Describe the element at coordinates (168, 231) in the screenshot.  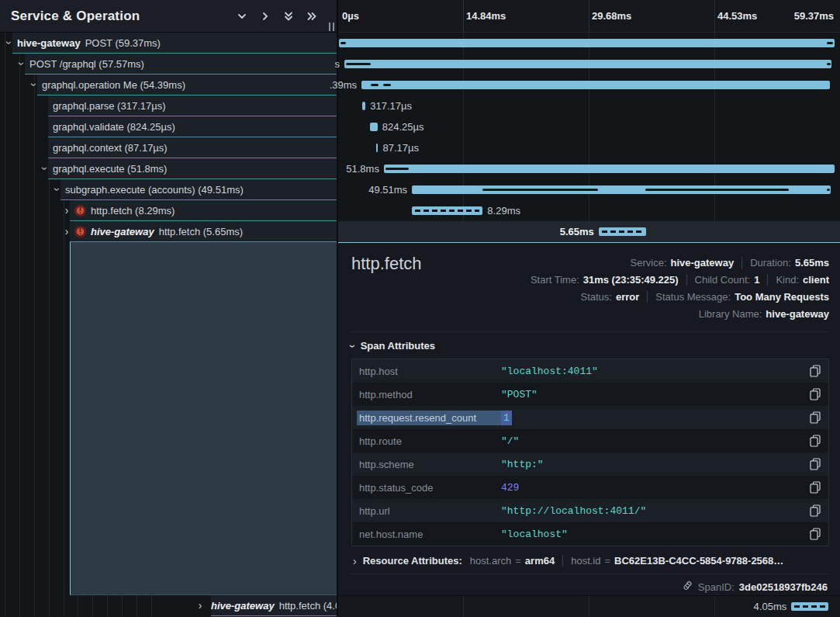
I see `tree-row-selected: ›!hive-gatewayhttp.fetch (5.65ms)` at that location.